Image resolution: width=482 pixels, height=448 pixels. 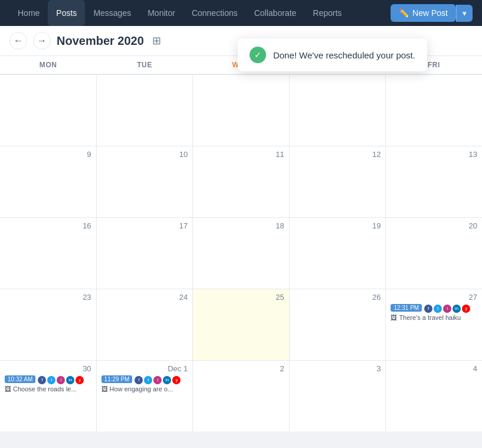 What do you see at coordinates (215, 13) in the screenshot?
I see `nav-connections: Connections` at bounding box center [215, 13].